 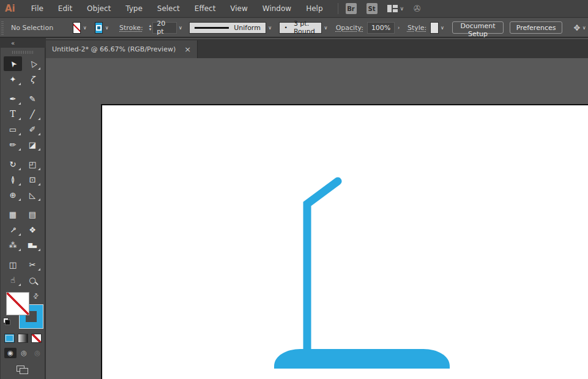 What do you see at coordinates (106, 28) in the screenshot?
I see `stroke-chevron-icon: ∨` at bounding box center [106, 28].